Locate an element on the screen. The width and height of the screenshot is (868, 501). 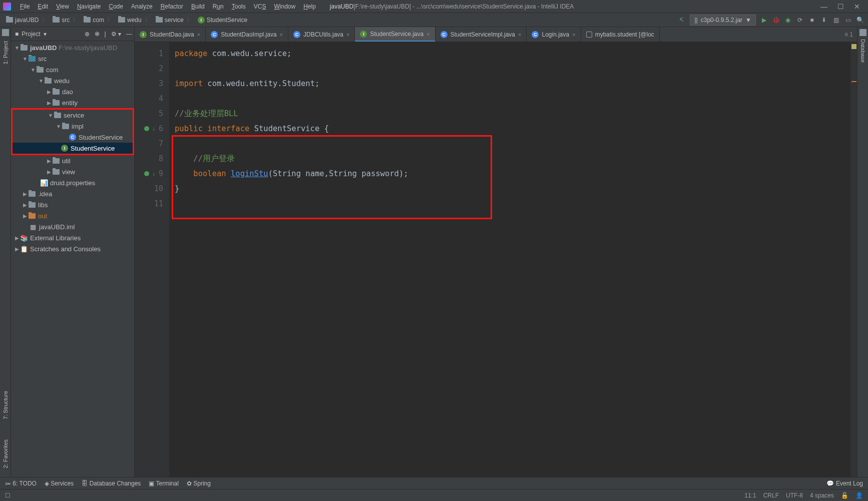
line-number: 4 is located at coordinates (151, 99).